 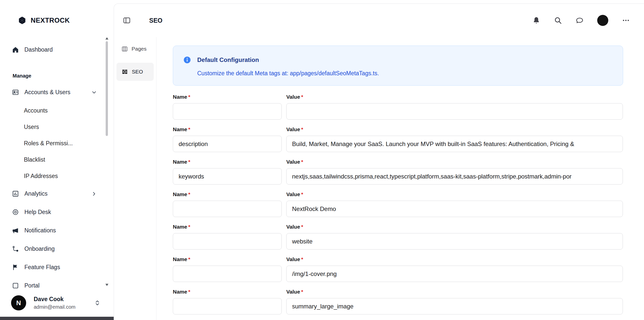 I want to click on home-icon, so click(x=16, y=50).